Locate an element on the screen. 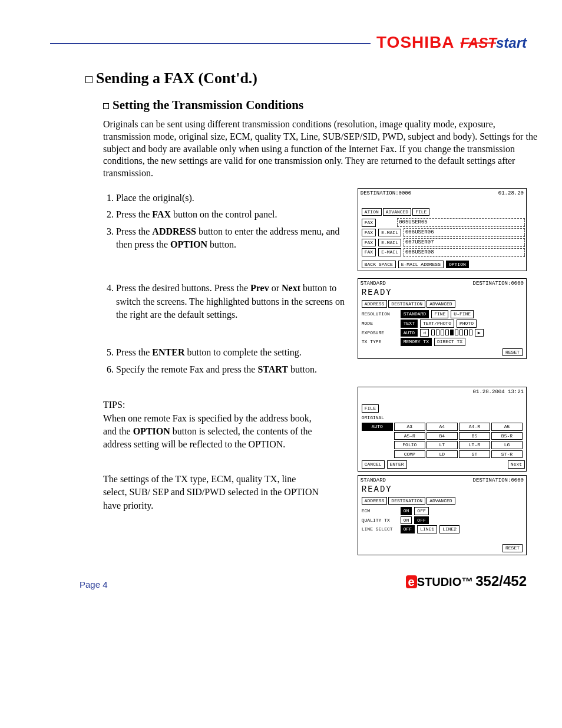  title-bullet-icon is located at coordinates (89, 80).